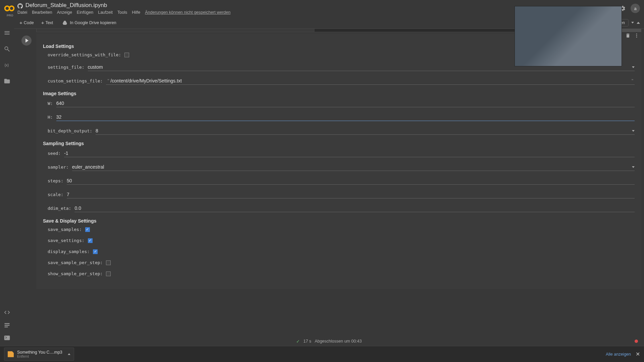 This screenshot has width=644, height=362. I want to click on download-item: Something You C....mp3 Entfernt, so click(39, 354).